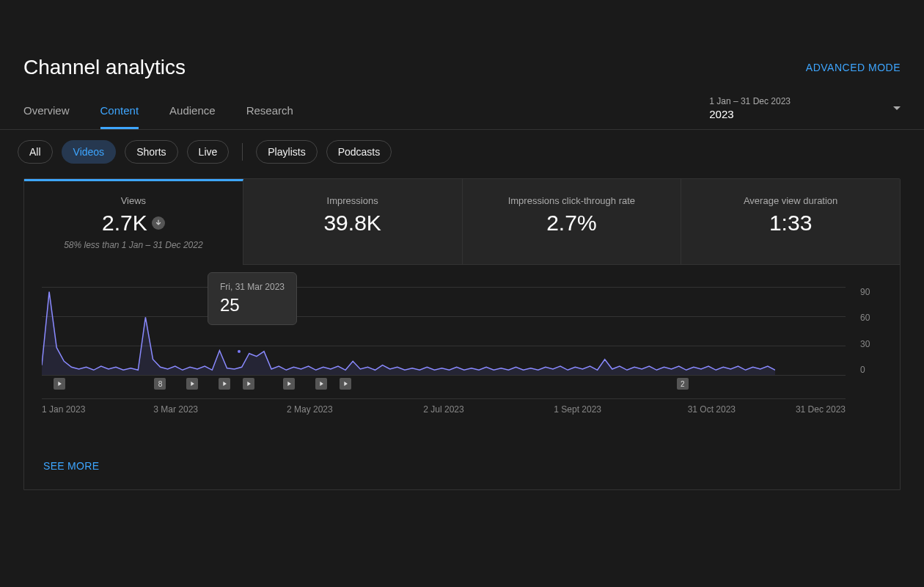  I want to click on chip-podcasts: Podcasts, so click(359, 152).